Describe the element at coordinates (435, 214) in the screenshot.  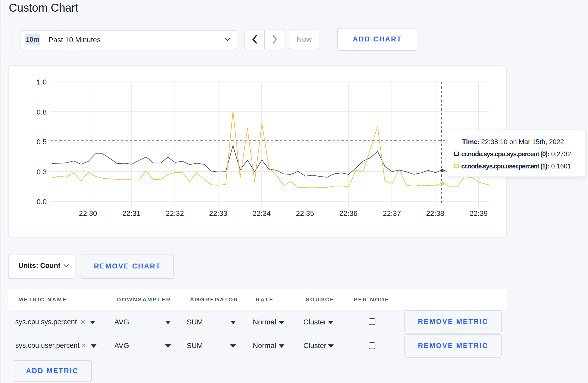
I see `svg-text: 22:38` at that location.